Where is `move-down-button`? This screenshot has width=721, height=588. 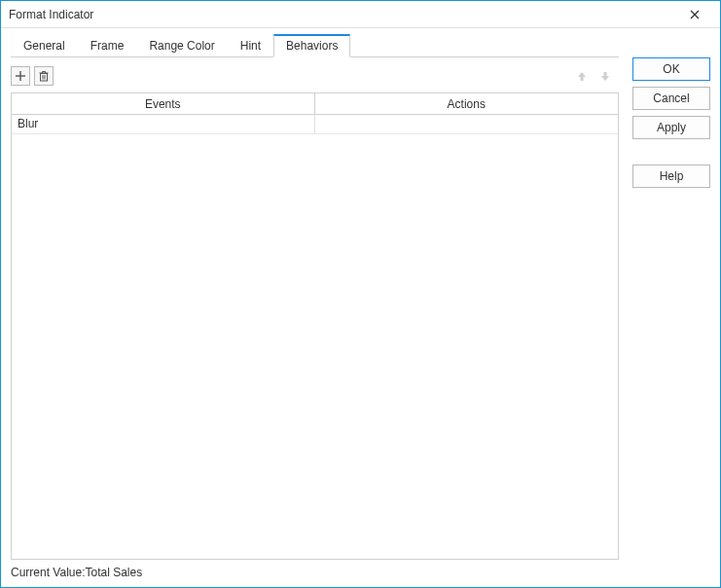 move-down-button is located at coordinates (605, 76).